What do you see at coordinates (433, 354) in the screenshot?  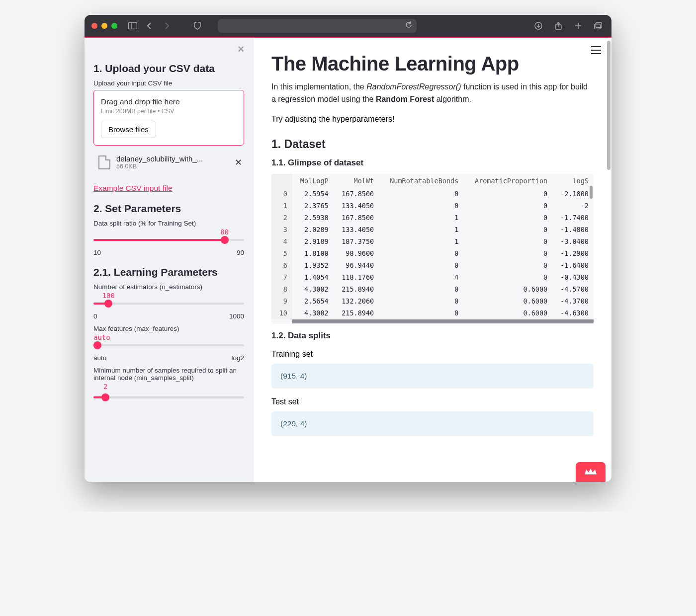 I see `training-set-label: Training set` at bounding box center [433, 354].